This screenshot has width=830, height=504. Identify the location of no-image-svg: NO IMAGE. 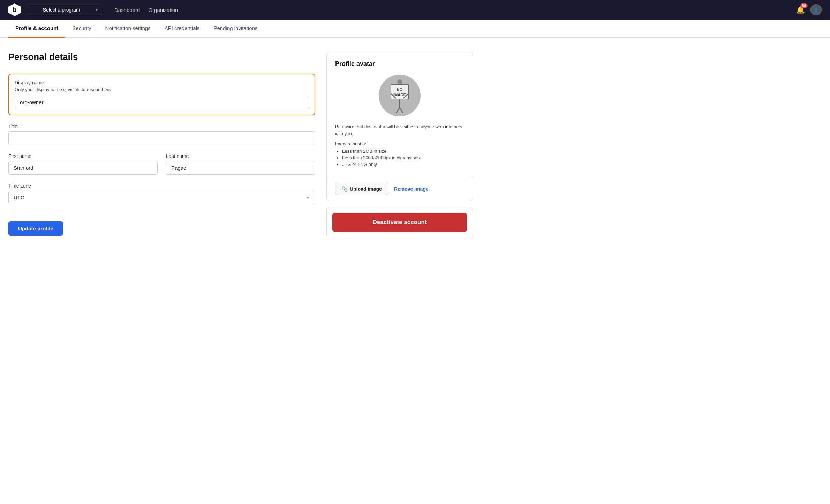
(400, 96).